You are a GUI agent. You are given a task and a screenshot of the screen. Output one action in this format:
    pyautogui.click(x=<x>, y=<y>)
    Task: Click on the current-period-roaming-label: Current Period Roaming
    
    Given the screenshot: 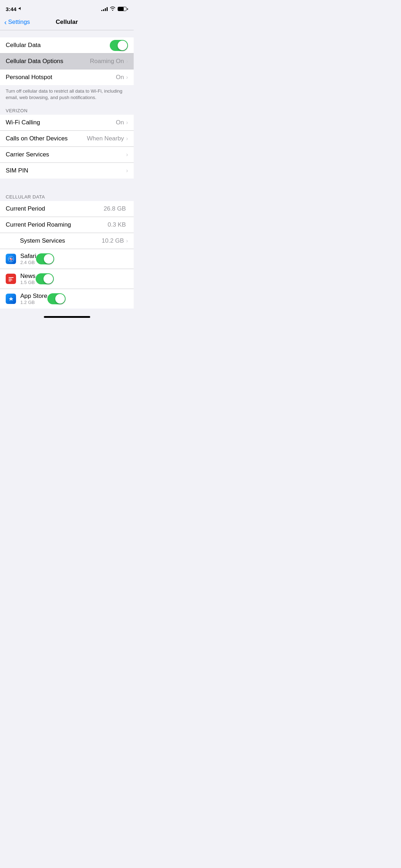 What is the action you would take?
    pyautogui.click(x=57, y=225)
    